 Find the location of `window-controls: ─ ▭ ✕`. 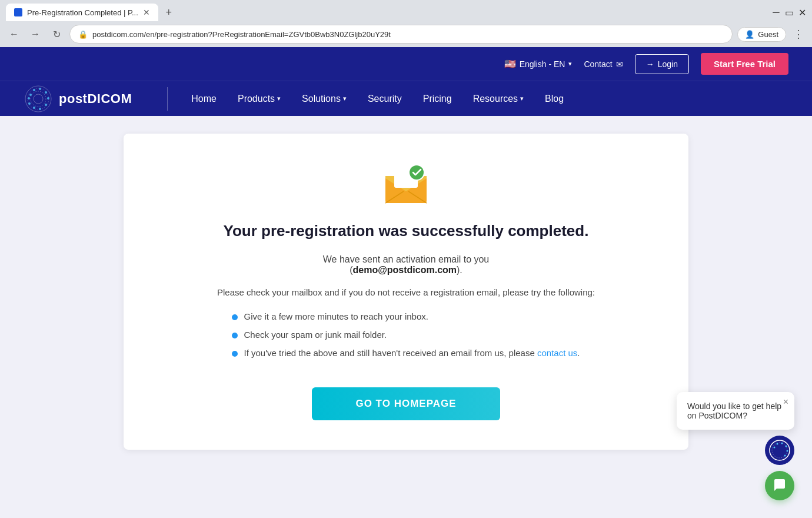

window-controls: ─ ▭ ✕ is located at coordinates (789, 12).